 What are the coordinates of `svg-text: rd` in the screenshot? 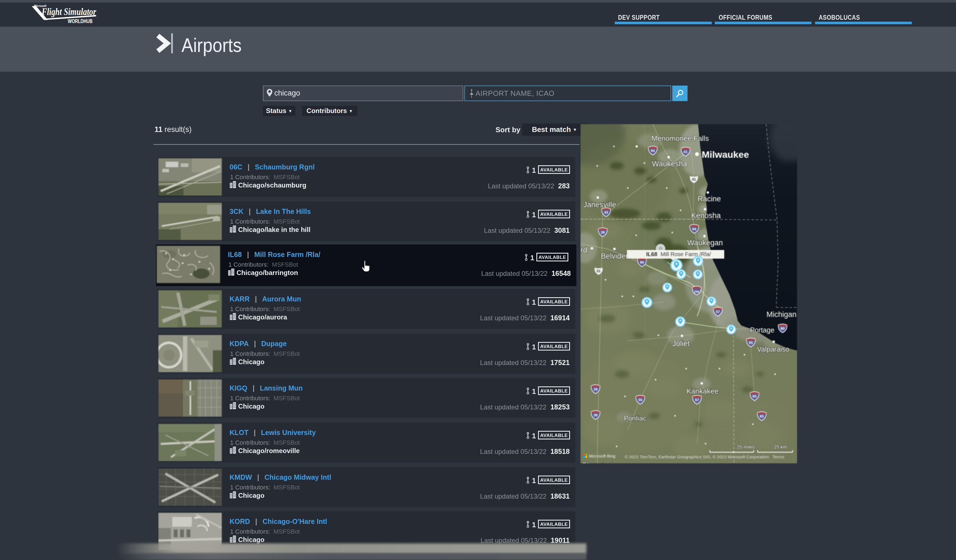 It's located at (584, 250).